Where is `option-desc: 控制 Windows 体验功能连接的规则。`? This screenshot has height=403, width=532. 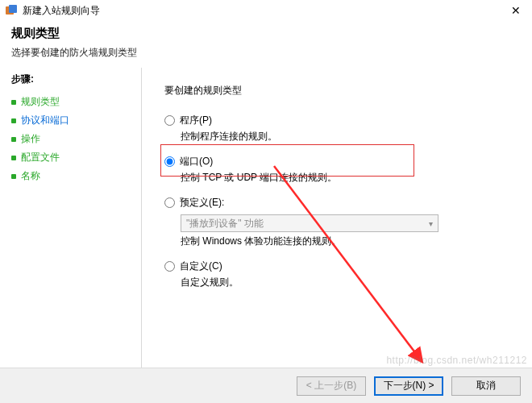
option-desc: 控制 Windows 体验功能连接的规则。 is located at coordinates (347, 242).